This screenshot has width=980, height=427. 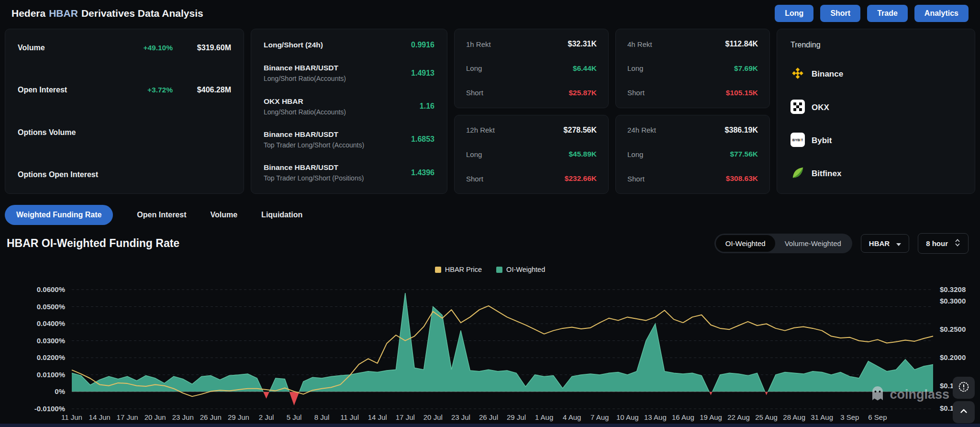 I want to click on price-legend-swatch, so click(x=438, y=270).